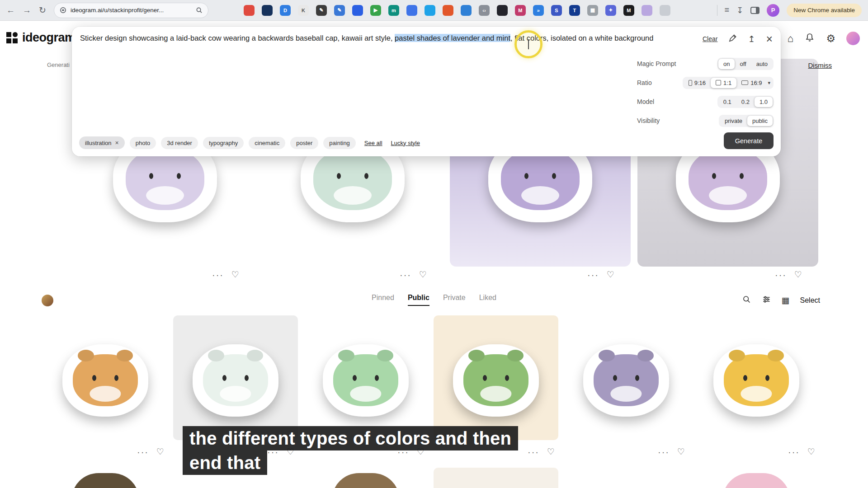 The height and width of the screenshot is (488, 868). What do you see at coordinates (710, 39) in the screenshot?
I see `clear-prompt-button: Clear` at bounding box center [710, 39].